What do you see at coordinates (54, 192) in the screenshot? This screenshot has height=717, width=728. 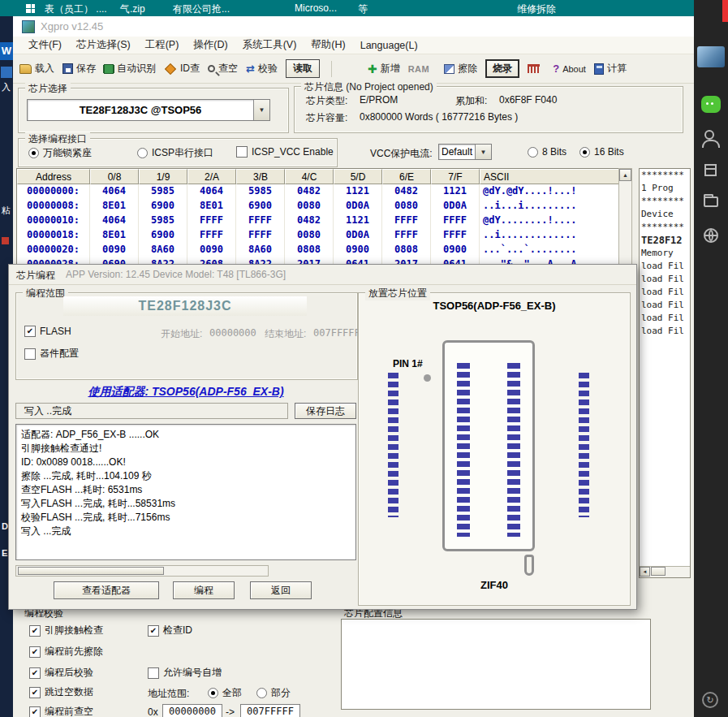 I see `hex-address: 00000000:` at bounding box center [54, 192].